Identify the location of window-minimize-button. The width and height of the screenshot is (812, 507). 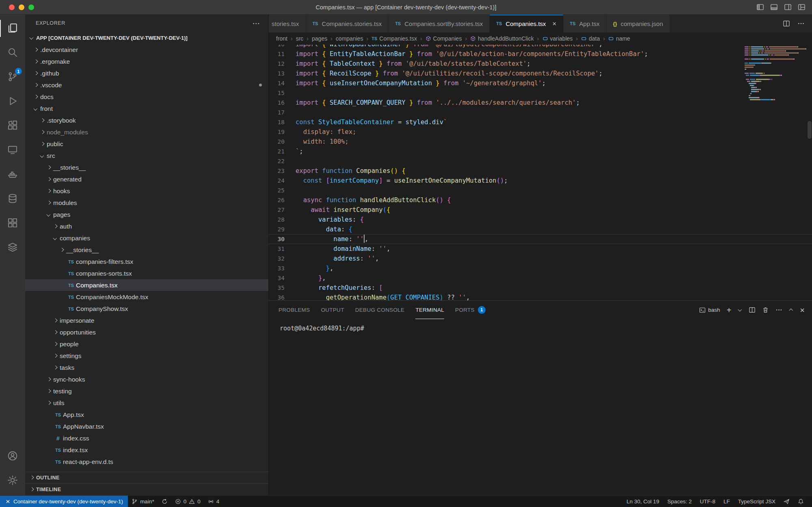
(22, 7).